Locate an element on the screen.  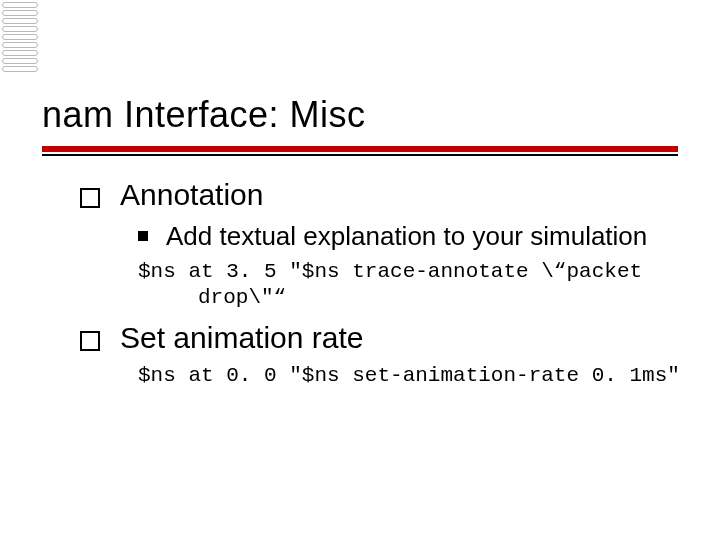
filled-square-icon is located at coordinates (143, 236).